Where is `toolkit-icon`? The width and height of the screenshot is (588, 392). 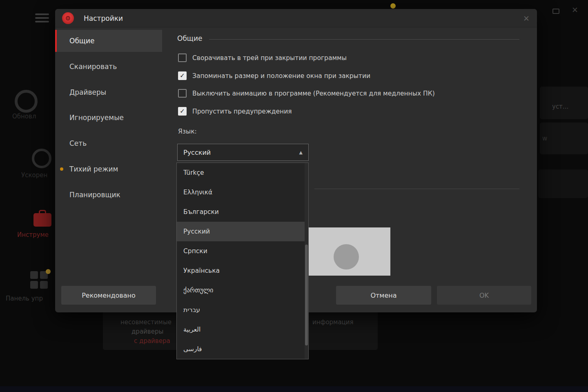 toolkit-icon is located at coordinates (42, 220).